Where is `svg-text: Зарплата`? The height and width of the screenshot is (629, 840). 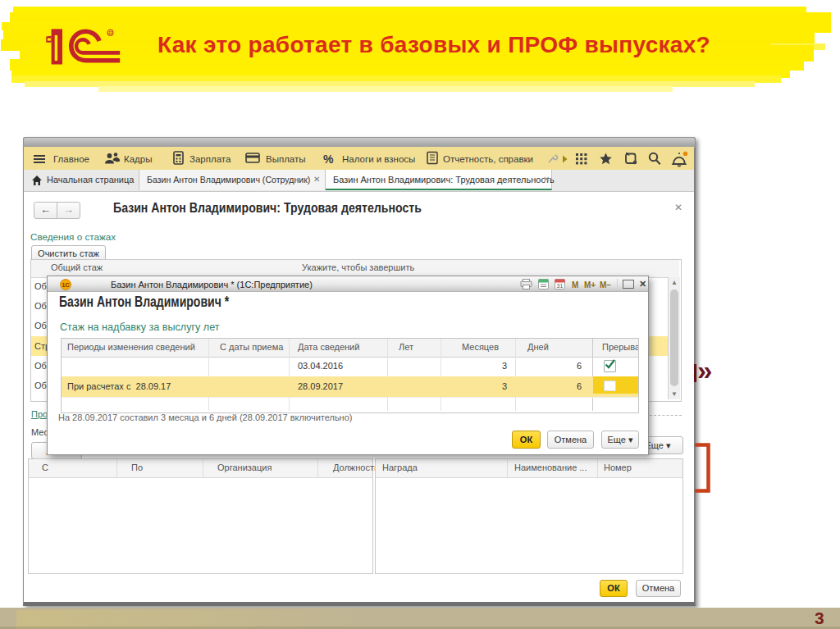 svg-text: Зарплата is located at coordinates (210, 159).